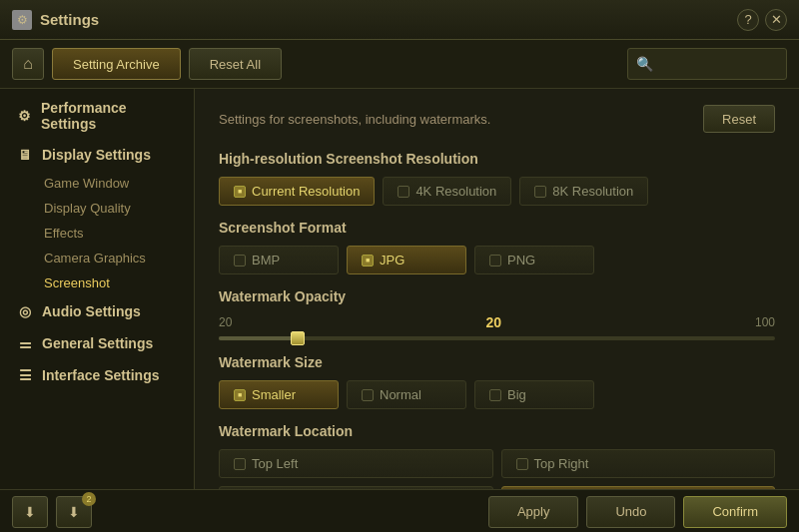 This screenshot has height=532, width=799. Describe the element at coordinates (497, 322) in the screenshot. I see `slider-labels: 20 20 100` at that location.